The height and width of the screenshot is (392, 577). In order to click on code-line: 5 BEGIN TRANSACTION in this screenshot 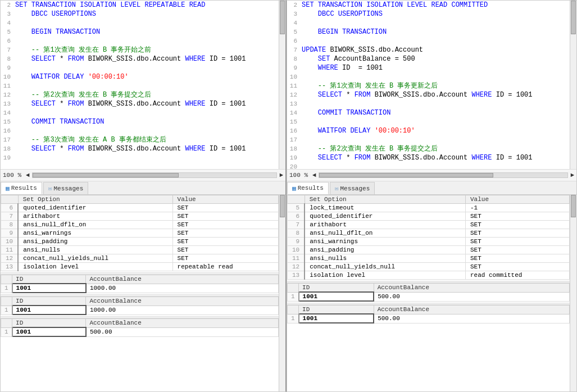, I will do `click(139, 32)`.